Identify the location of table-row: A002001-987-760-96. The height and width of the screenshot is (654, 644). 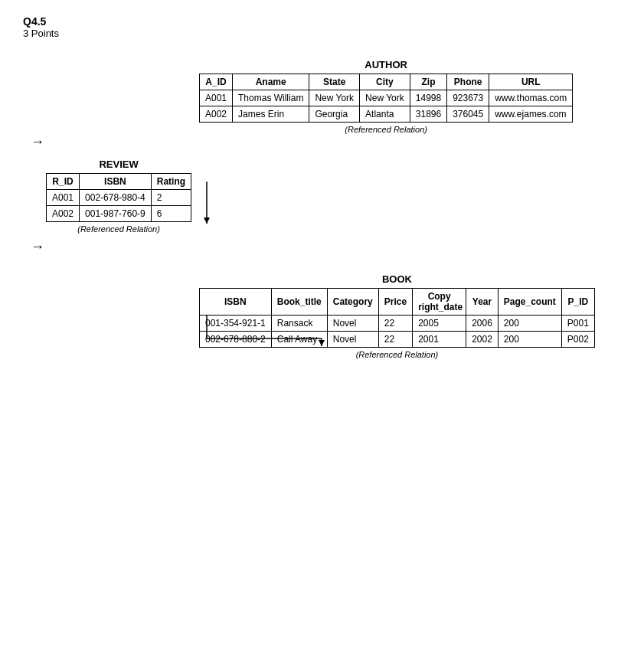
(119, 214).